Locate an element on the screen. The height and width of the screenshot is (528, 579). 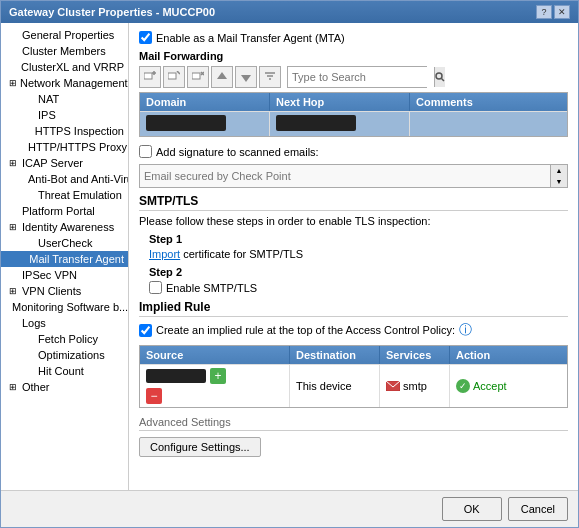
add-signature-label: Add signature to scanned emails: is located at coordinates (238, 152).